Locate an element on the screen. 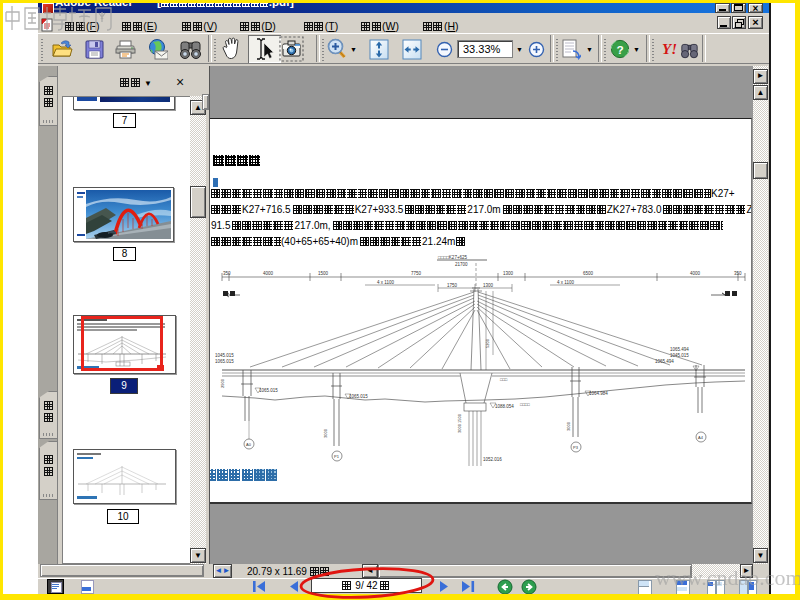 Image resolution: width=800 pixels, height=600 pixels. svg-text: 7750 is located at coordinates (416, 274).